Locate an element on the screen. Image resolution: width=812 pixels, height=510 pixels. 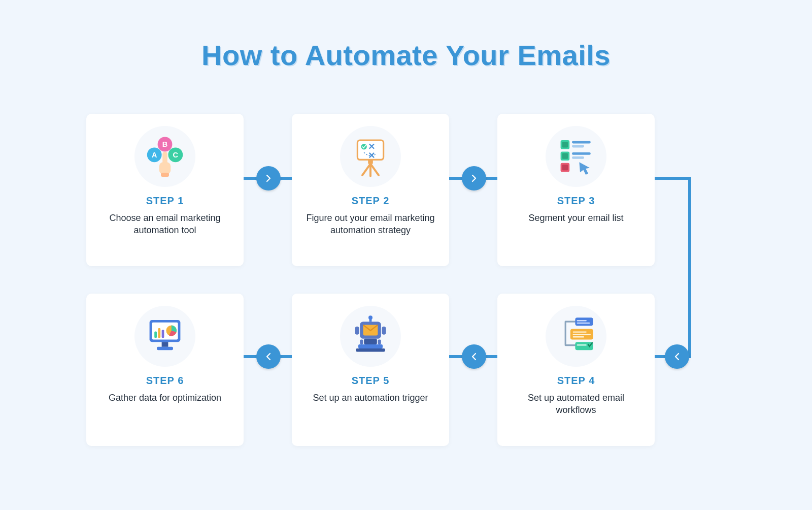
step-card-2: STEP 2 Figure out your email marketing a… is located at coordinates (370, 190).